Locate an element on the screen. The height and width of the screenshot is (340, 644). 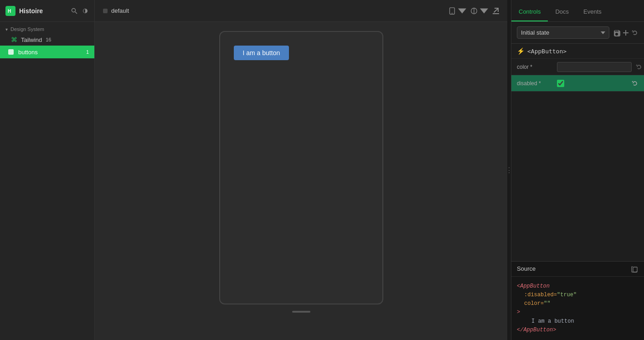
component-label-row: ⚡ <AppButton> is located at coordinates (578, 51).